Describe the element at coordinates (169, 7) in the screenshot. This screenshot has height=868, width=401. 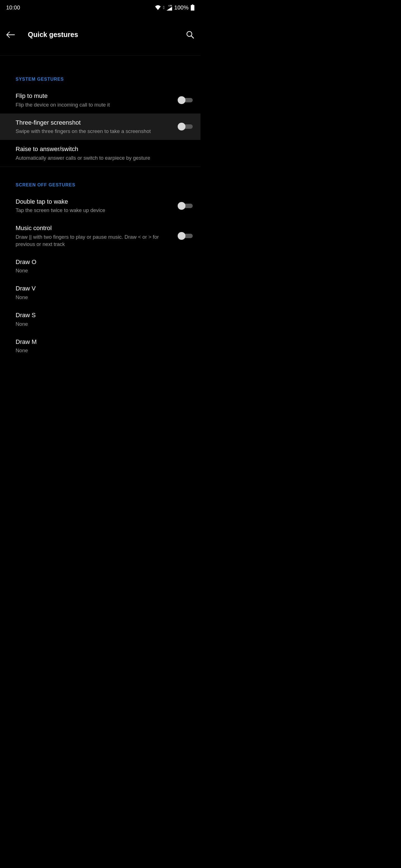
I see `lte-signal-group: LTE` at that location.